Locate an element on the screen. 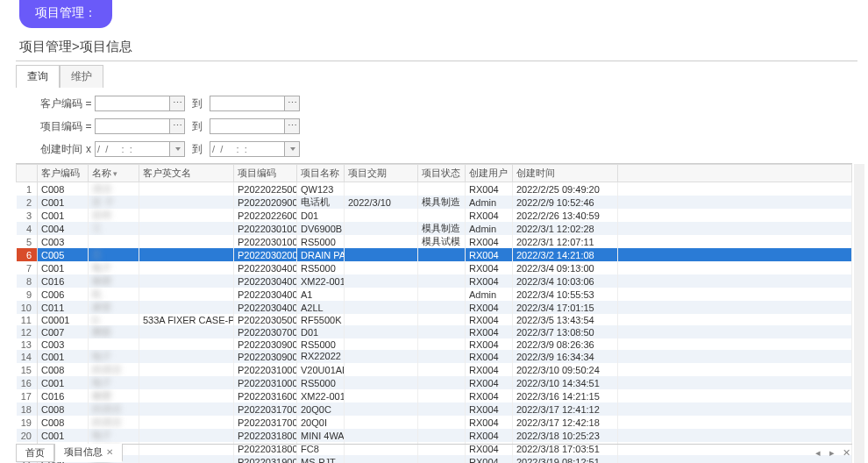 This screenshot has height=463, width=868. table-row: 12C007鹏股P20220307001D01RX0042022/3/7 13:… is located at coordinates (435, 331).